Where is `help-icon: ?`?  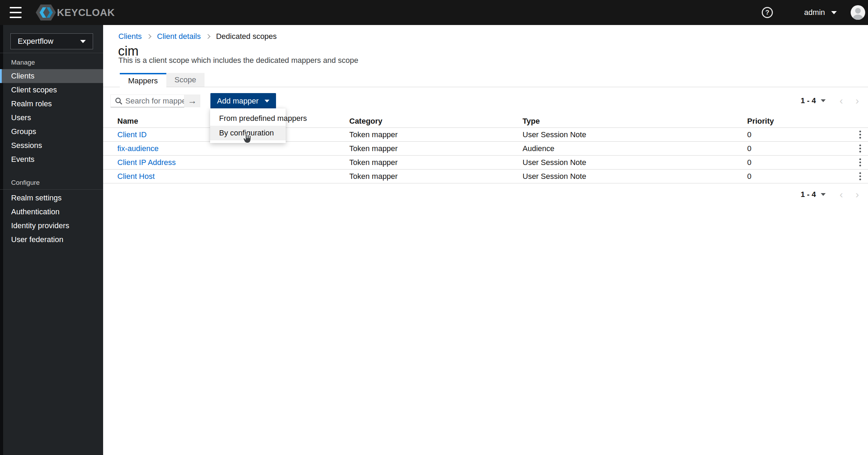 help-icon: ? is located at coordinates (767, 13).